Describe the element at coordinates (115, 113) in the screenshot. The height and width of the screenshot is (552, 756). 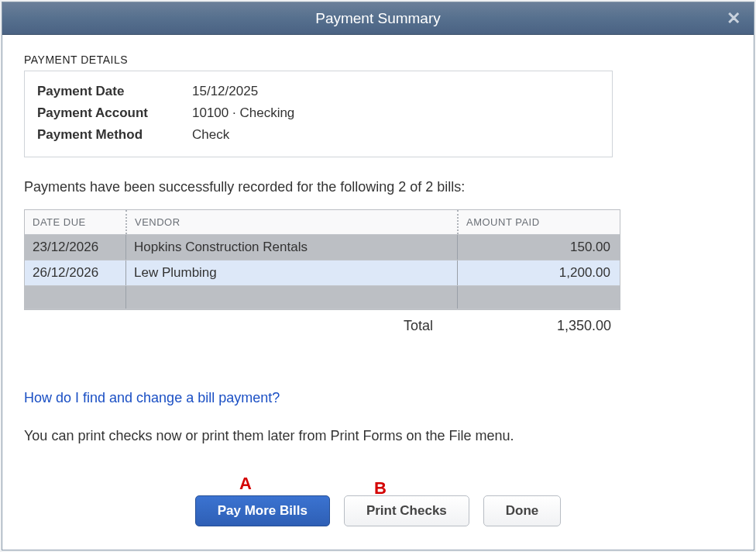
I see `detail-label: Payment Account` at that location.